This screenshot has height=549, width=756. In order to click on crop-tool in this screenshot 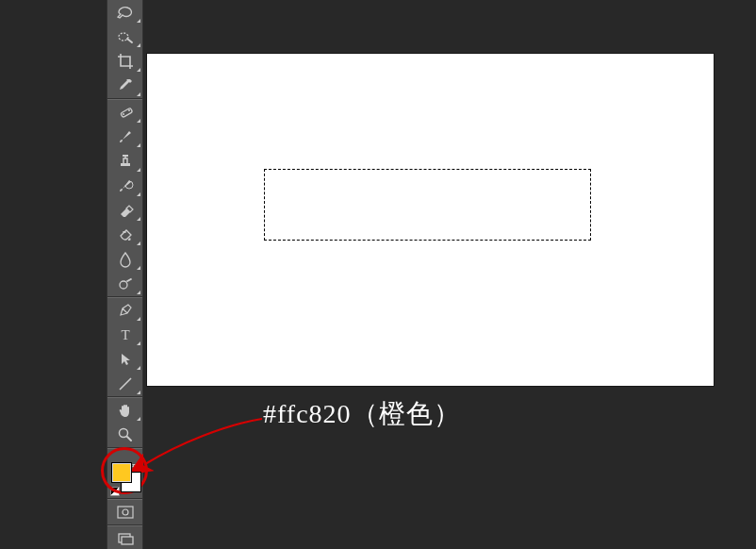, I will do `click(124, 61)`.